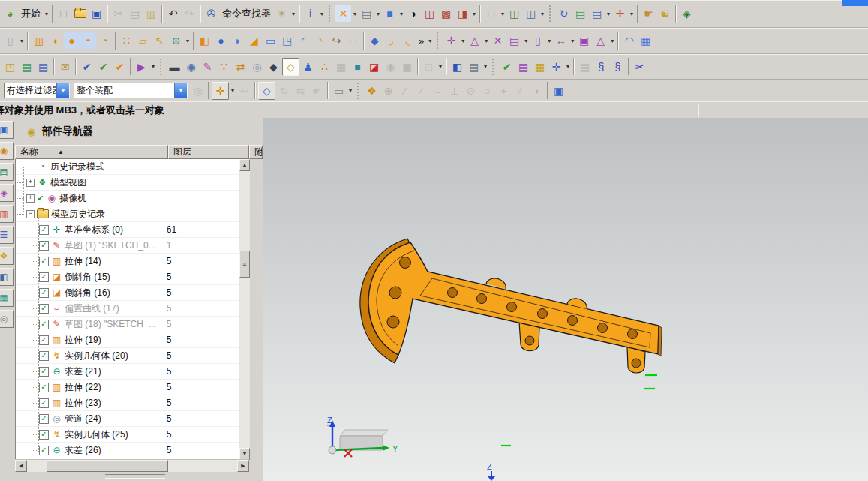  What do you see at coordinates (485, 66) in the screenshot?
I see `export-image-icon-dropdown: ▾` at bounding box center [485, 66].